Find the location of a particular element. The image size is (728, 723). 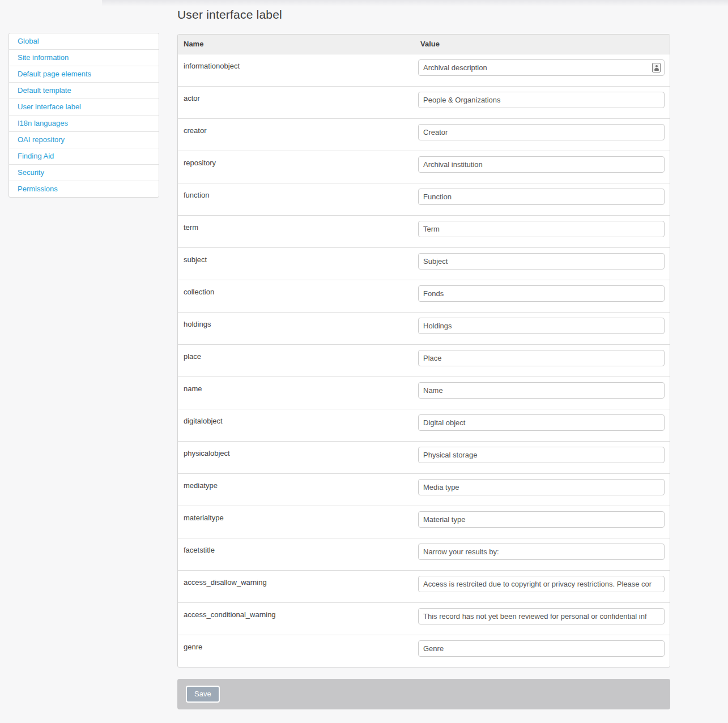

sidebar-link-site-information: Site information is located at coordinates (84, 58).